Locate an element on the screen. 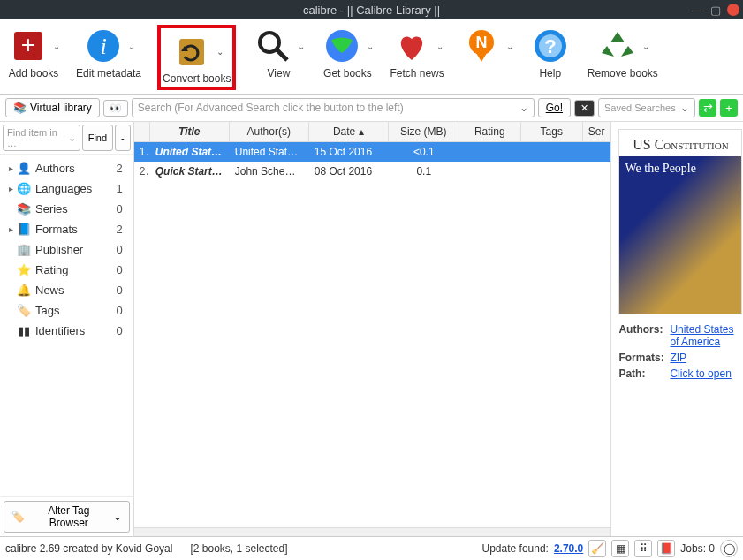 The width and height of the screenshot is (743, 560). table-row: 2Quick Start GuideJohn Schember08 Oct 20… is located at coordinates (373, 171).